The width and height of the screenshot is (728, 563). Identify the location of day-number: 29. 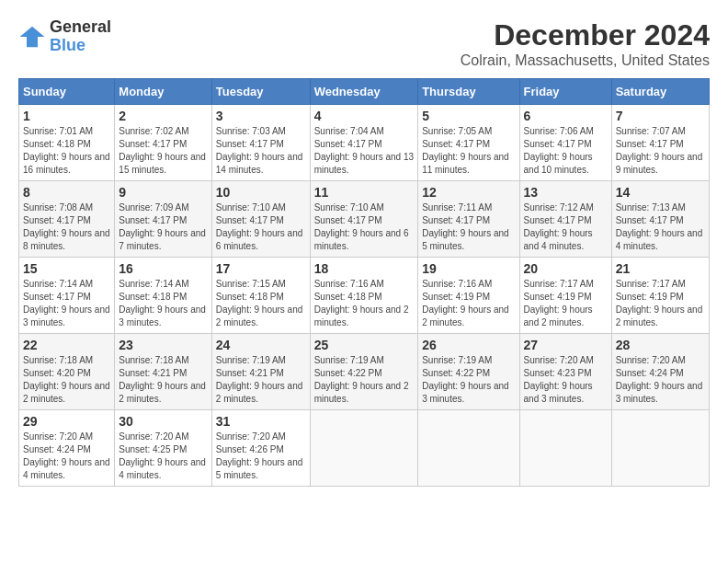
(66, 421).